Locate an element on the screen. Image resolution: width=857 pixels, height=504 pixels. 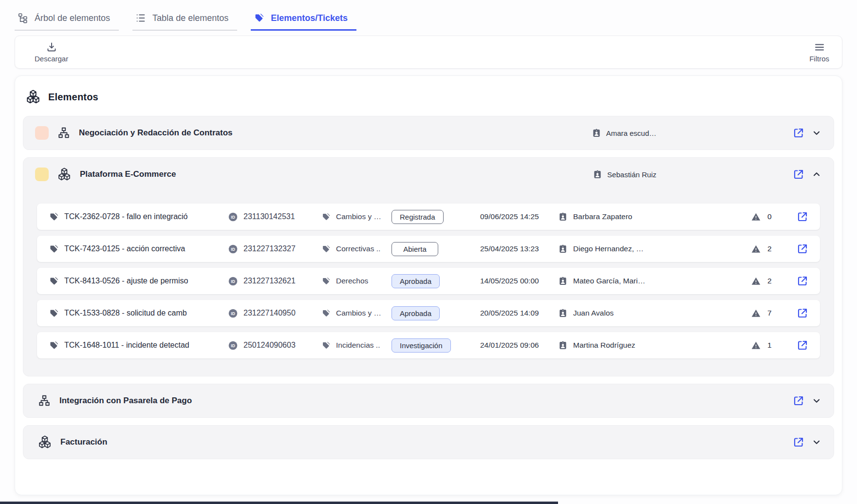
panel-negociacion-contratos: Negociación y Redacción de Contratos is located at coordinates (428, 133).